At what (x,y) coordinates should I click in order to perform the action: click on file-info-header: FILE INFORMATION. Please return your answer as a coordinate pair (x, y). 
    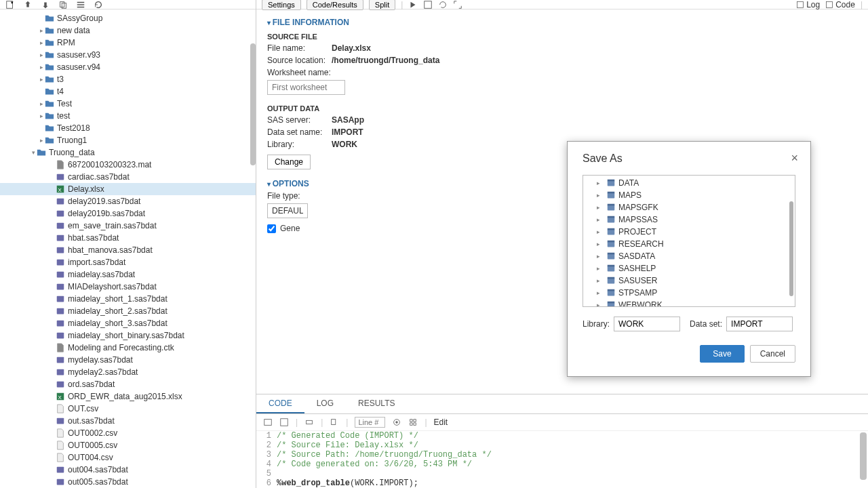
    Looking at the image, I should click on (562, 22).